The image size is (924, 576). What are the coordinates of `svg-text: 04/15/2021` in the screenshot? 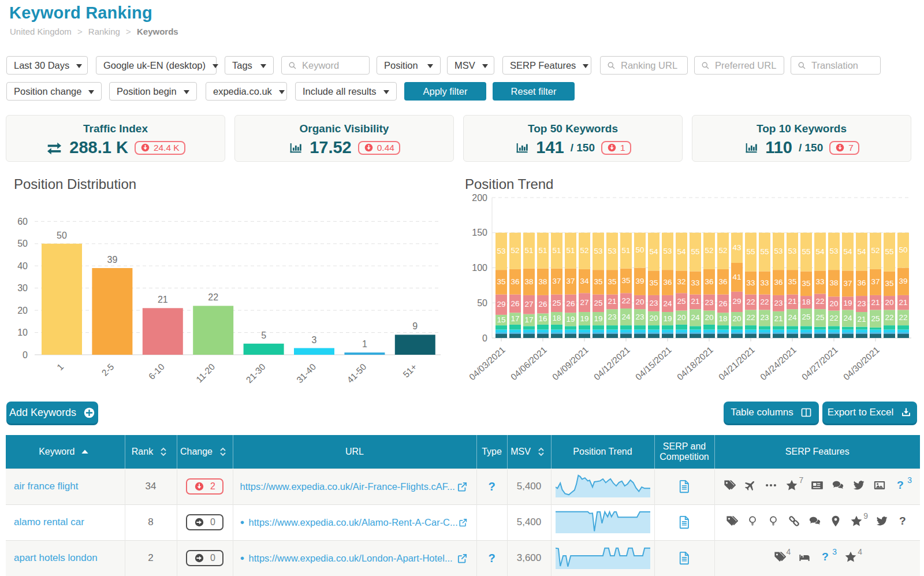 It's located at (654, 364).